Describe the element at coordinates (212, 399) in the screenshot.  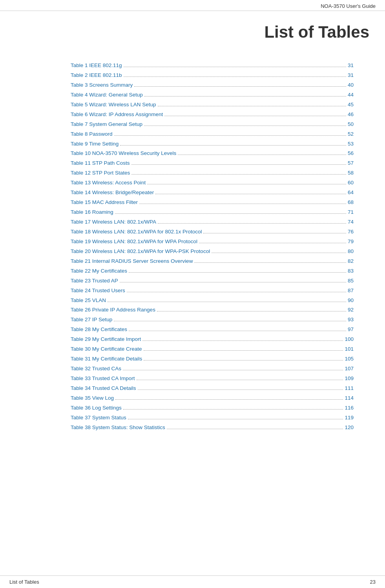
I see `toc-entry: Table 35 View Log114` at that location.